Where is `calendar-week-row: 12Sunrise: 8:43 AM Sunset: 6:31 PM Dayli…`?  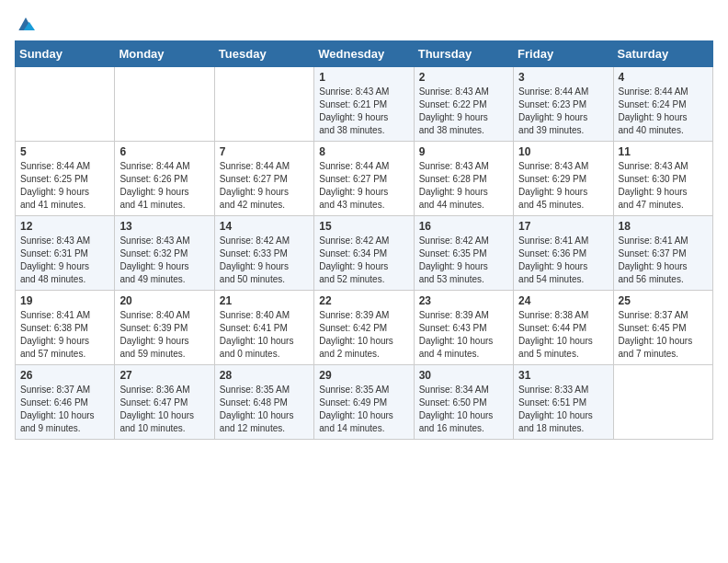
calendar-week-row: 12Sunrise: 8:43 AM Sunset: 6:31 PM Dayli… is located at coordinates (364, 254).